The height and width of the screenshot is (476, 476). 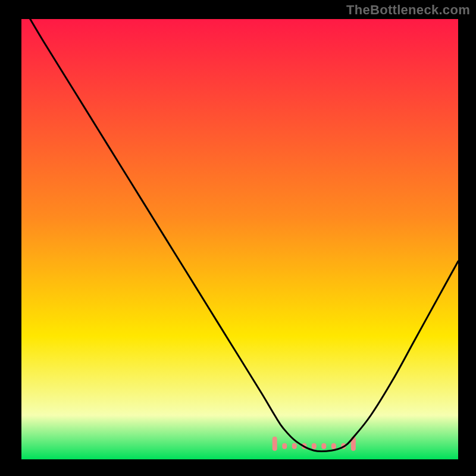 I want to click on attribution-text: TheBottleneck.com, so click(x=408, y=10).